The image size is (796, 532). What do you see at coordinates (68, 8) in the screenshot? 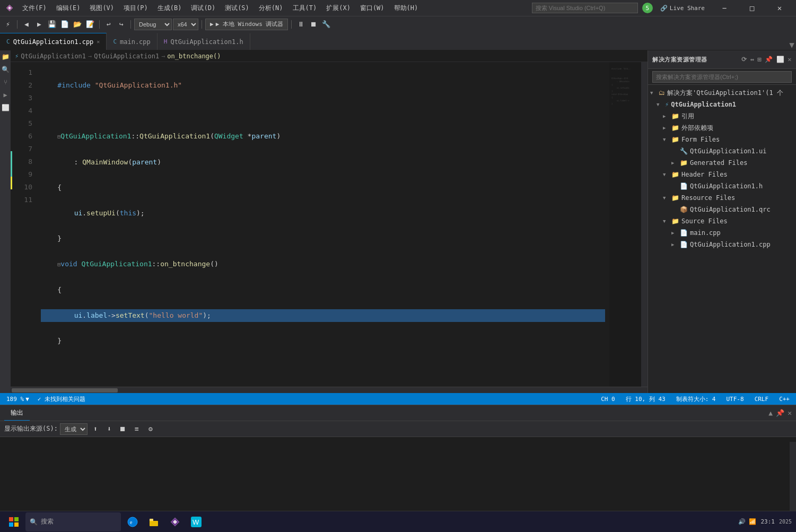
I see `menu-edit: 编辑(E)` at bounding box center [68, 8].